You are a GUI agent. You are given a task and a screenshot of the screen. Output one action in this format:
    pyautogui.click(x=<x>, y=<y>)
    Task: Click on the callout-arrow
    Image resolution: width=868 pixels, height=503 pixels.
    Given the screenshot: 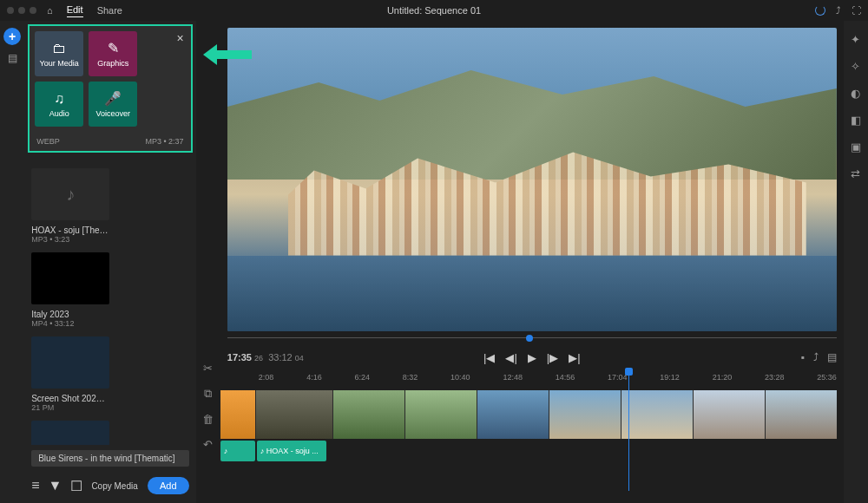 What is the action you would take?
    pyautogui.click(x=234, y=55)
    